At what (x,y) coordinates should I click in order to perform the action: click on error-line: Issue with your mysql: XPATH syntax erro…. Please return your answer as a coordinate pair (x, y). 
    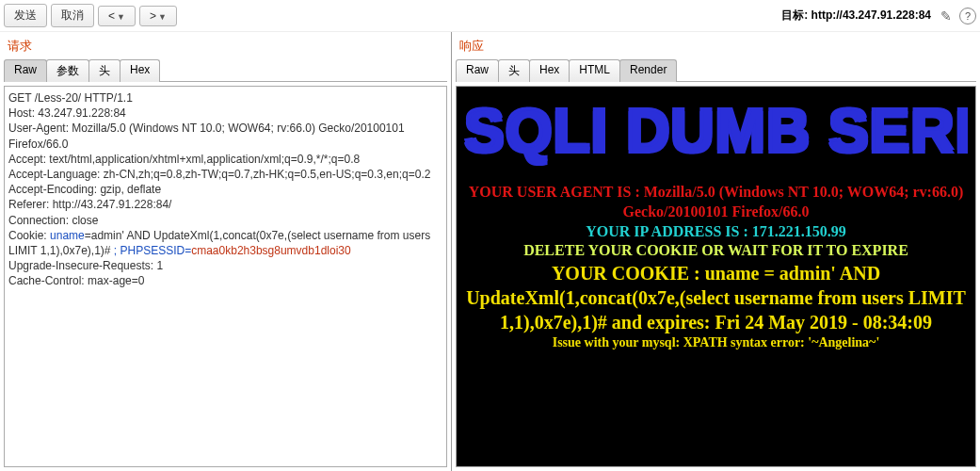
    Looking at the image, I should click on (715, 343).